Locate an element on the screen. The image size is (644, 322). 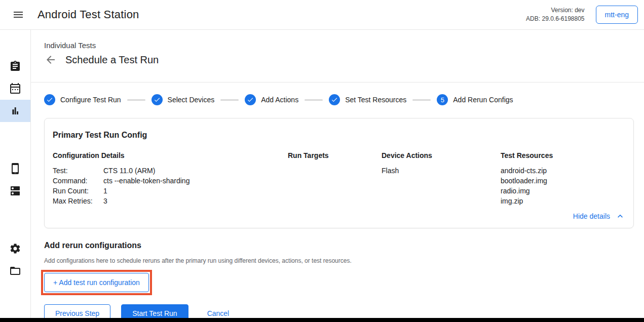
step-label: Add Rerun Configs is located at coordinates (483, 100).